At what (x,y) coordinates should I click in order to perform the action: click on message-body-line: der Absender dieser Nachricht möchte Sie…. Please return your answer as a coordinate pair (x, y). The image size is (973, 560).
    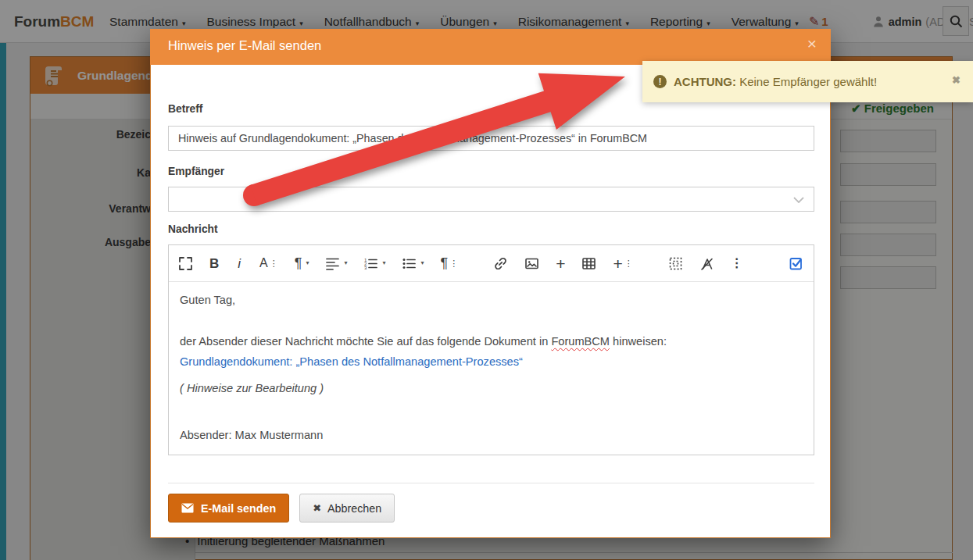
    Looking at the image, I should click on (491, 341).